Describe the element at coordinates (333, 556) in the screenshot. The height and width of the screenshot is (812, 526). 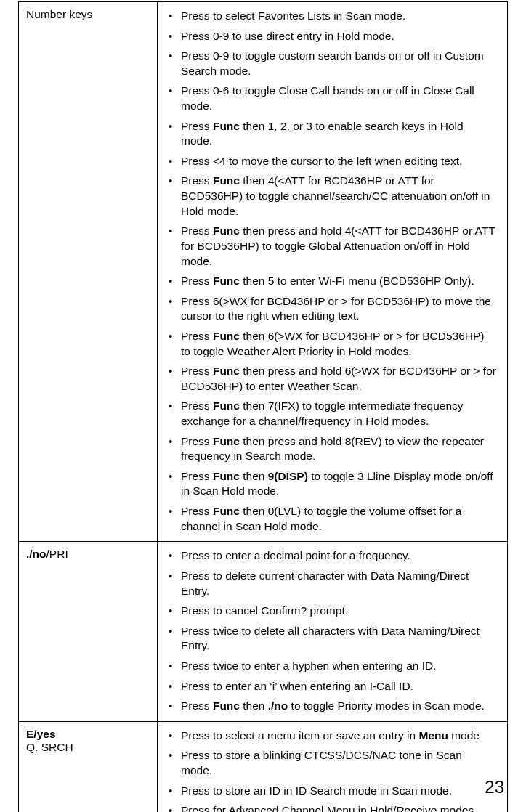
I see `list-item: Press to enter a decimal point for a fre…` at that location.